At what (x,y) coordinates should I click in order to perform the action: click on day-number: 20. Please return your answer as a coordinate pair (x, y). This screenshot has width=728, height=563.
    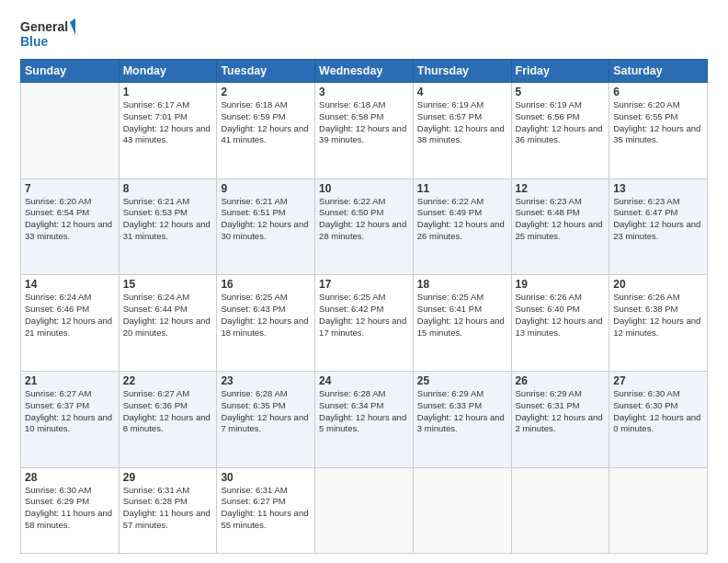
    Looking at the image, I should click on (658, 284).